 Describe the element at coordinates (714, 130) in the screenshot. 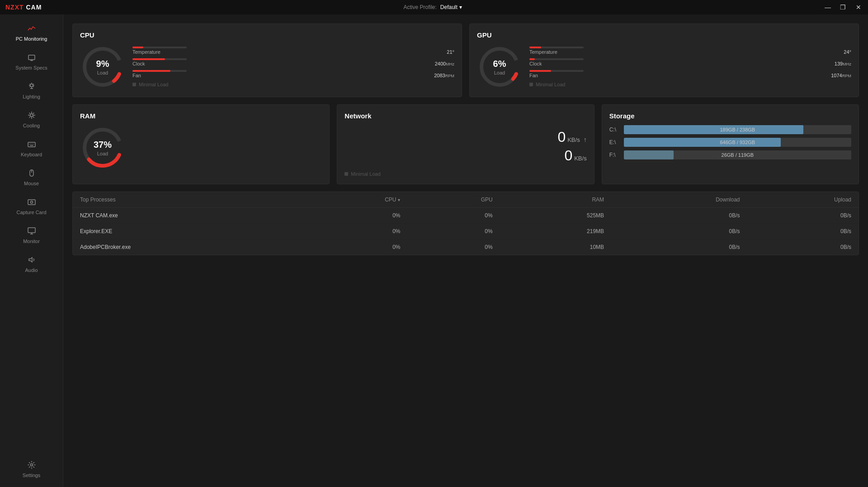

I see `storage-drive-c-fill` at that location.